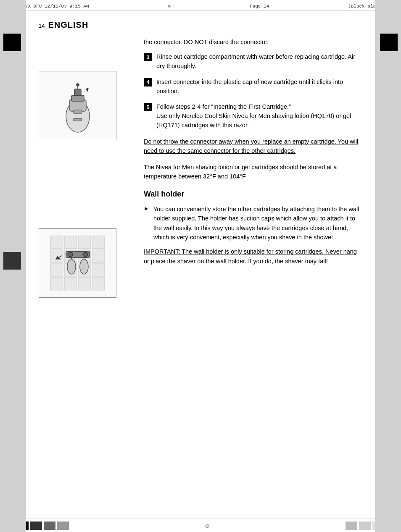 The height and width of the screenshot is (532, 401). Describe the element at coordinates (259, 62) in the screenshot. I see `step-3-text: Rinse out cartridge compartment with wat…` at that location.